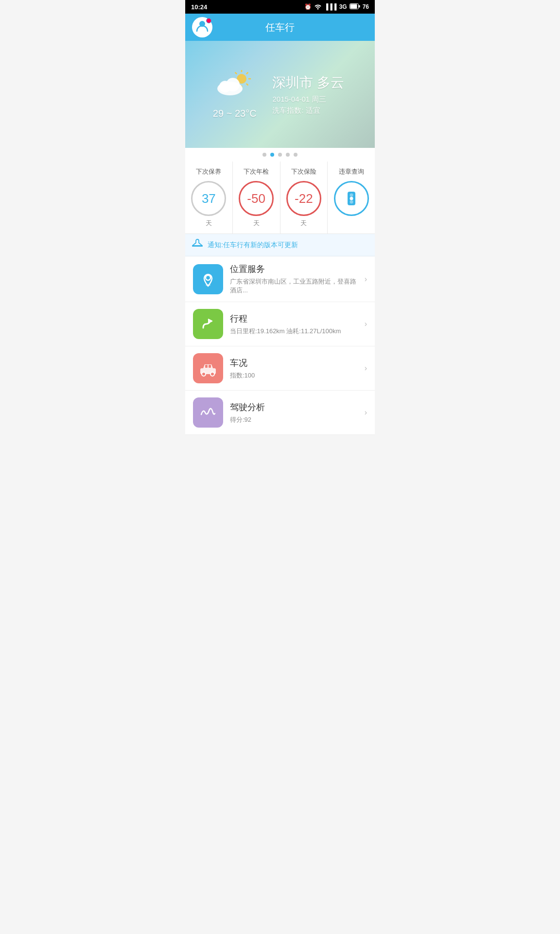  What do you see at coordinates (280, 155) in the screenshot?
I see `banner-dots` at bounding box center [280, 155].